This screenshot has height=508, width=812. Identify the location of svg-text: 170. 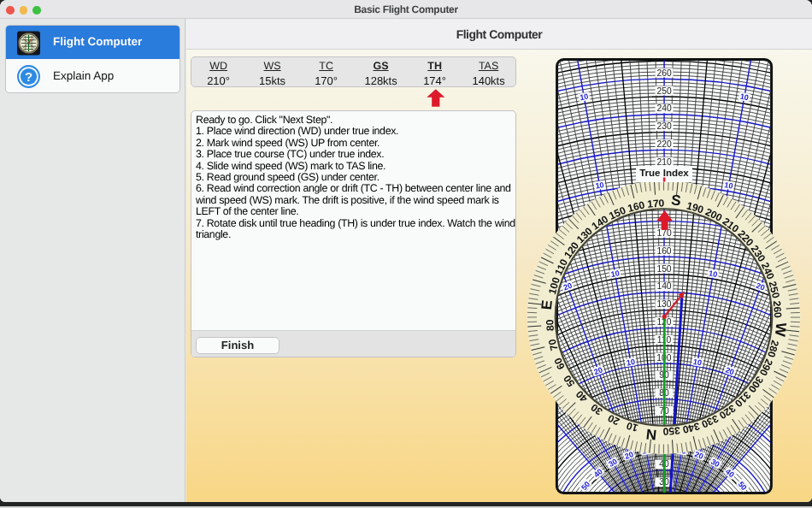
(656, 204).